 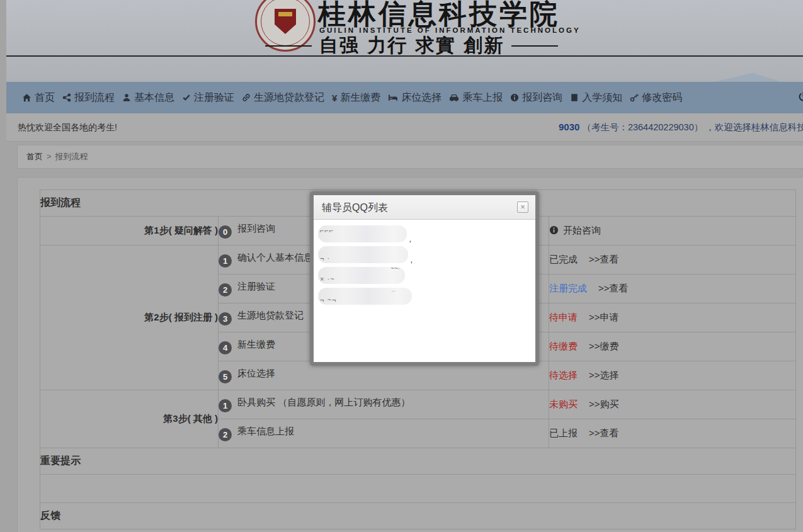 What do you see at coordinates (476, 98) in the screenshot?
I see `nav-item-transport-report: 乘车上报` at bounding box center [476, 98].